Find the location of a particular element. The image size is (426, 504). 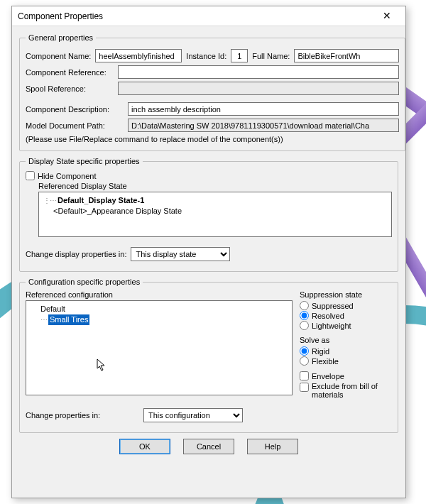

exclude-bom-checkbox-row: Exclude from bill of materials is located at coordinates (346, 390).